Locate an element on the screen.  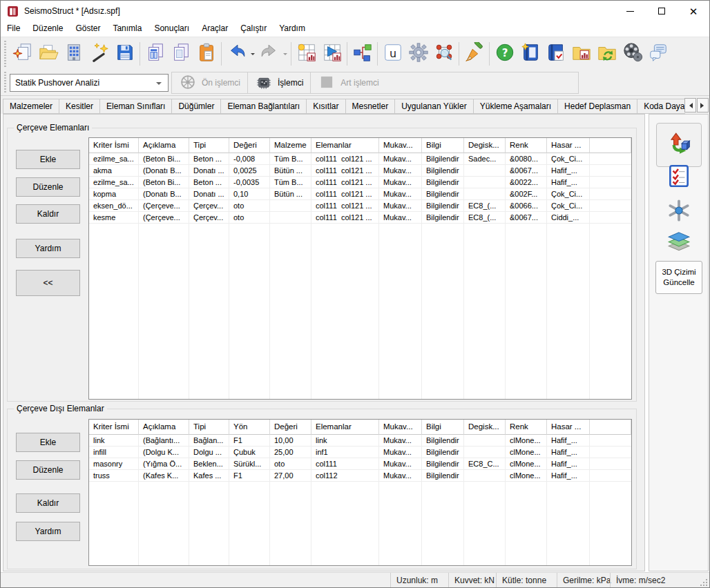
tab-dugumler: Düğümler is located at coordinates (196, 106).